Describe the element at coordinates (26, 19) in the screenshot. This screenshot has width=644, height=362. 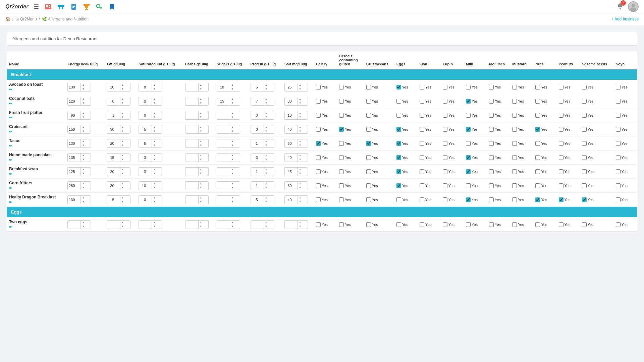
I see `breadcrumb-qr2menu: ⊞ Qr2Menu` at that location.